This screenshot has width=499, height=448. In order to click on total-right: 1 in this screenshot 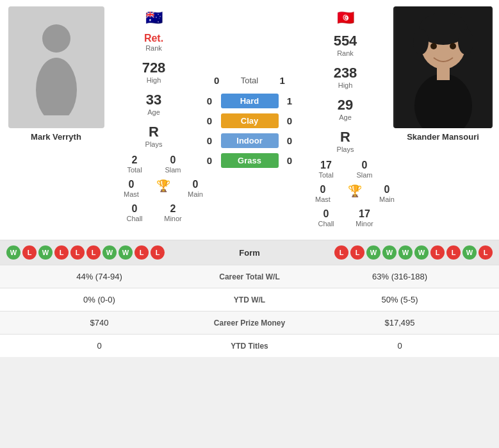, I will do `click(282, 81)`.